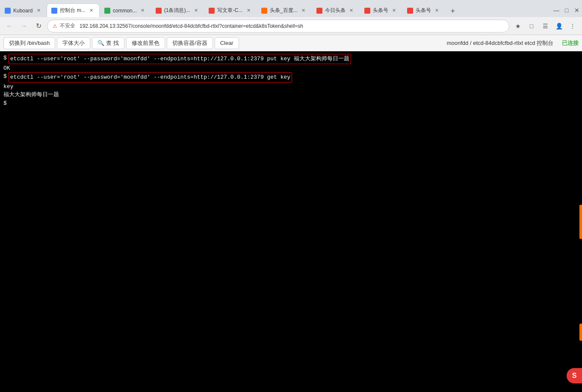 The image size is (582, 392). What do you see at coordinates (101, 43) in the screenshot?
I see `search-icon: 🔍` at bounding box center [101, 43].